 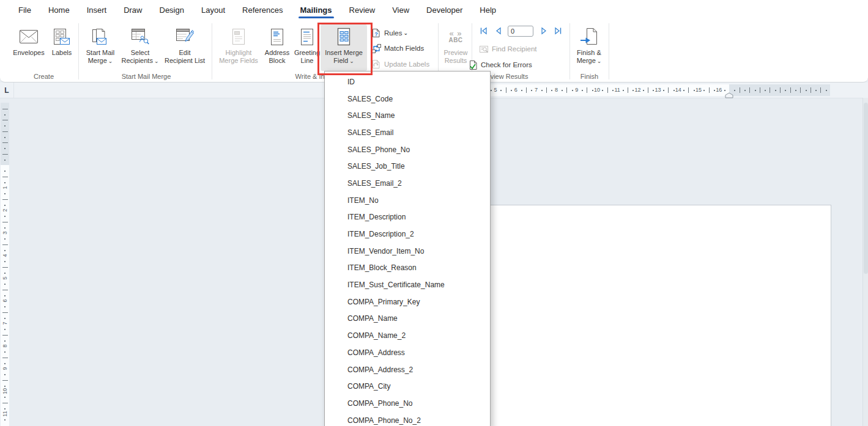 I want to click on address-block-label: AddressBlock, so click(x=277, y=57).